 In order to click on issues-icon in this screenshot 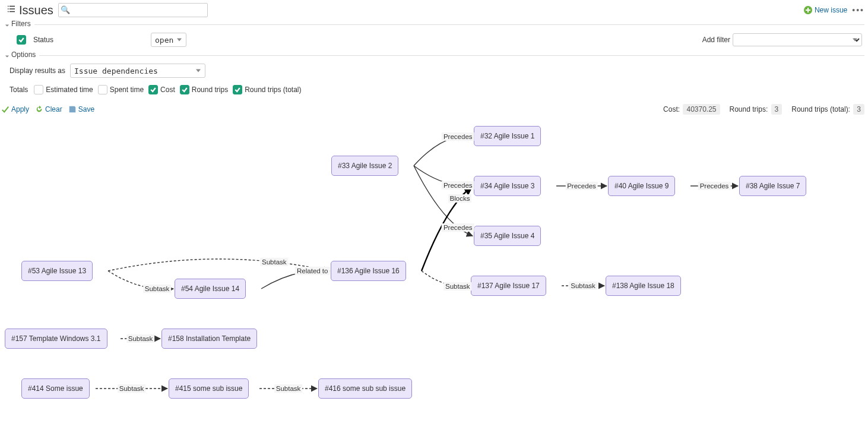, I will do `click(11, 11)`.